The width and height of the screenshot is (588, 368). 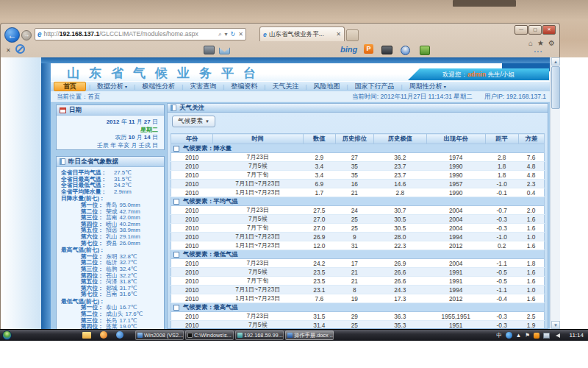 I want to click on table-cell: 3.4, so click(x=319, y=166).